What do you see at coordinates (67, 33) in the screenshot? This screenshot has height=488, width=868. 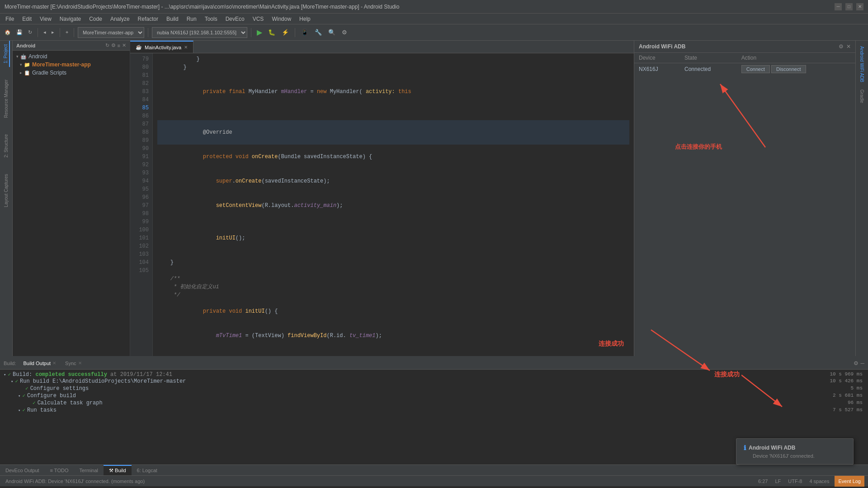 I see `toolbar-cursor-btn: ⌖` at bounding box center [67, 33].